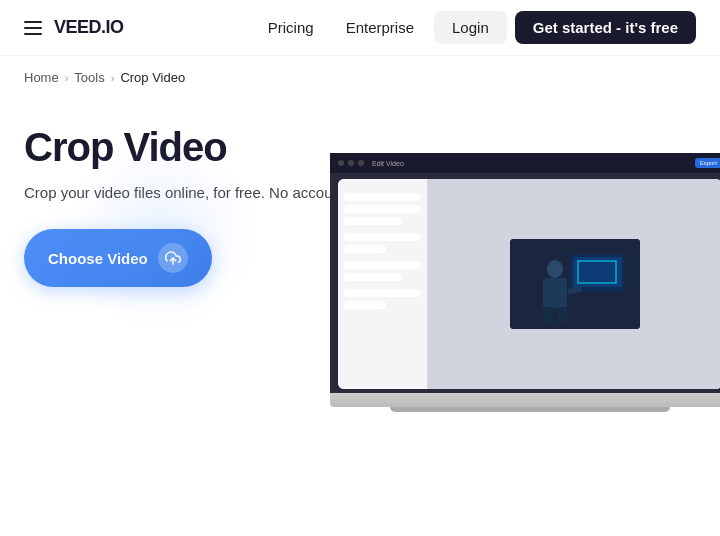 The image size is (720, 536). Describe the element at coordinates (380, 28) in the screenshot. I see `nav-link-enterprise: Enterprise` at that location.